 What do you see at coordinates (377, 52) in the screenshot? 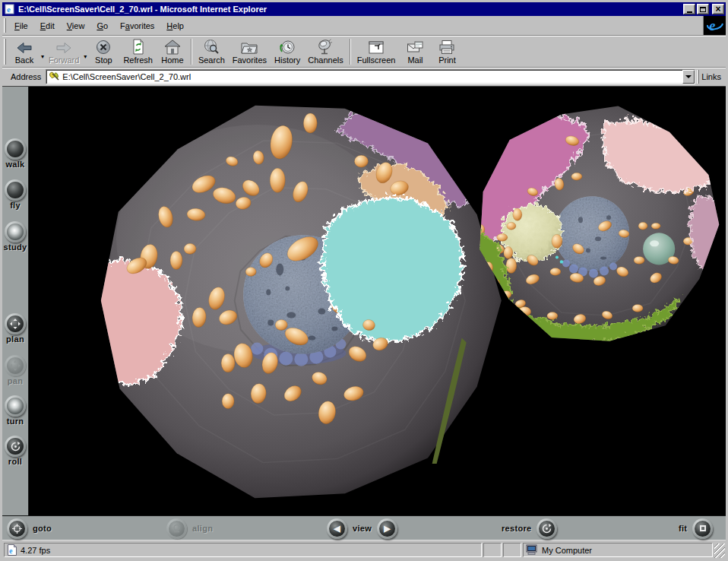
I see `fullscreen-button: Fullscreen` at bounding box center [377, 52].